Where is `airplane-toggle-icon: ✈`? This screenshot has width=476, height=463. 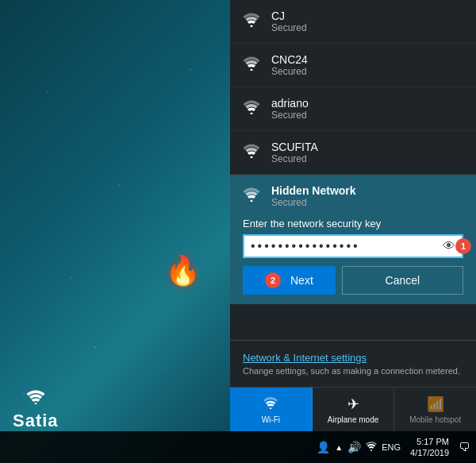 airplane-toggle-icon: ✈ is located at coordinates (354, 404).